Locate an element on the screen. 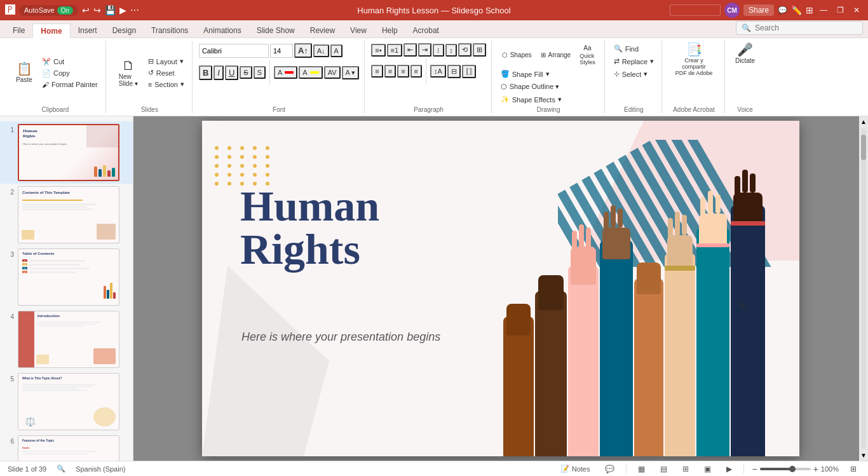 This screenshot has height=476, width=868. fit-slide-btn: ⊞ is located at coordinates (853, 469).